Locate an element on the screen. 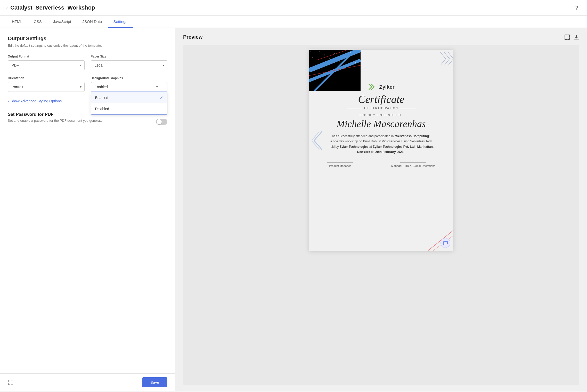 The height and width of the screenshot is (392, 587). preview-download-button is located at coordinates (576, 37).